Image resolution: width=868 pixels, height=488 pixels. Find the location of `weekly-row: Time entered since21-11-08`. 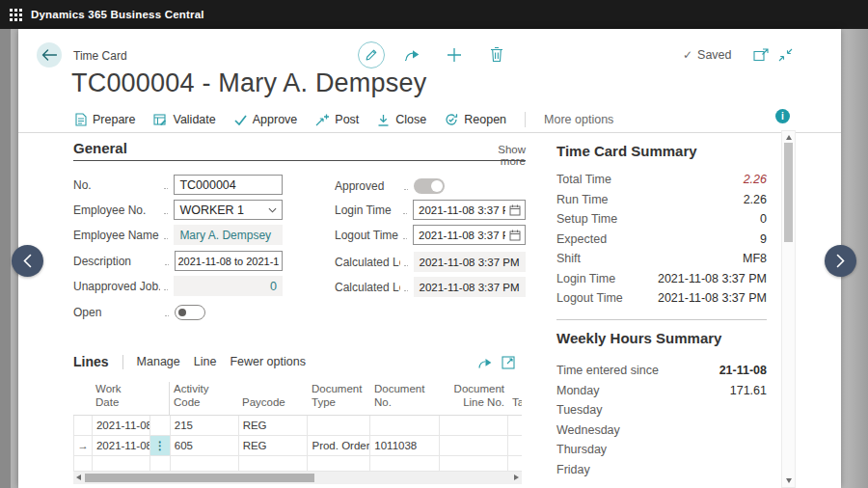

weekly-row: Time entered since21-11-08 is located at coordinates (662, 370).